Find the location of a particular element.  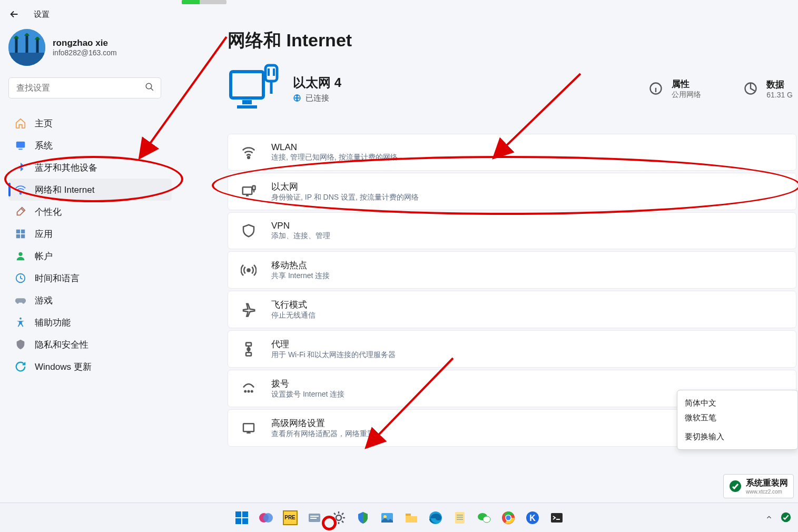

card-sub: 设置拨号 Internet 连接 is located at coordinates (308, 395).